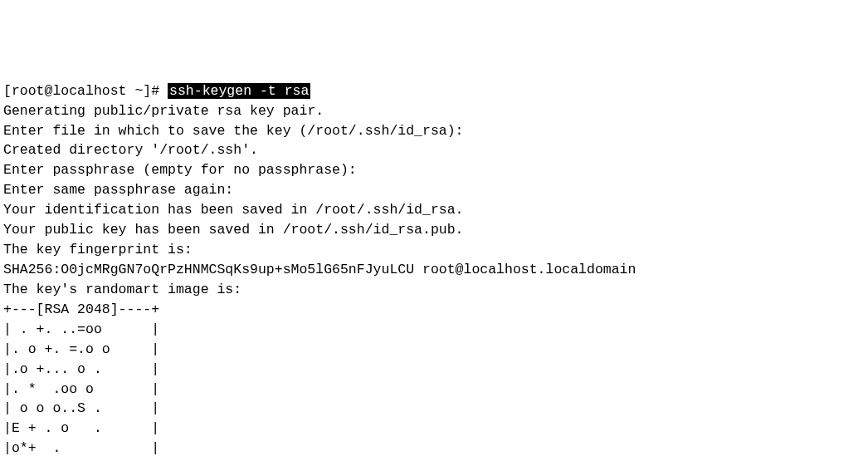 The height and width of the screenshot is (456, 868). What do you see at coordinates (81, 409) in the screenshot?
I see `randomart-line: | o o o..S . |` at bounding box center [81, 409].